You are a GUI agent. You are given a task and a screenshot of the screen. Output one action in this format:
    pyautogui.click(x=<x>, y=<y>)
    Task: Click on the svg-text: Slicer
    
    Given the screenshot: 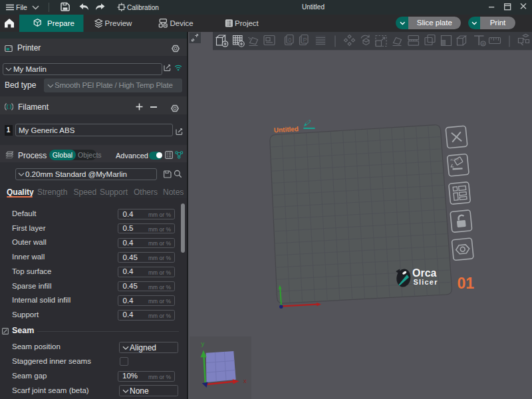 What is the action you would take?
    pyautogui.click(x=426, y=282)
    